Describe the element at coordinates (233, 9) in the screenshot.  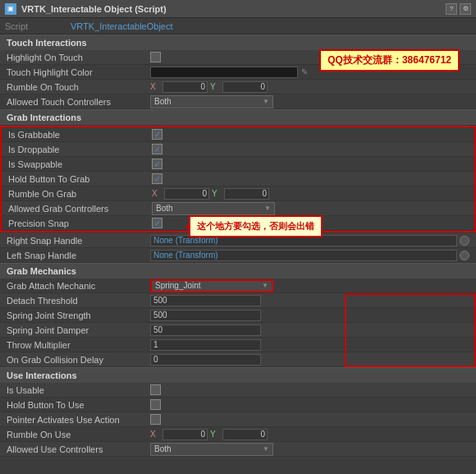
I see `window-title: VRTK_Interactable Object (Script)` at that location.